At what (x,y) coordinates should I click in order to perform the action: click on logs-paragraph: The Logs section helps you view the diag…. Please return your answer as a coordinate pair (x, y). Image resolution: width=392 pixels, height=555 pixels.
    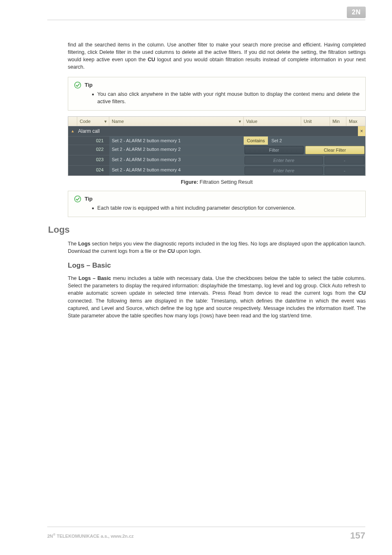
    Looking at the image, I should click on (217, 247).